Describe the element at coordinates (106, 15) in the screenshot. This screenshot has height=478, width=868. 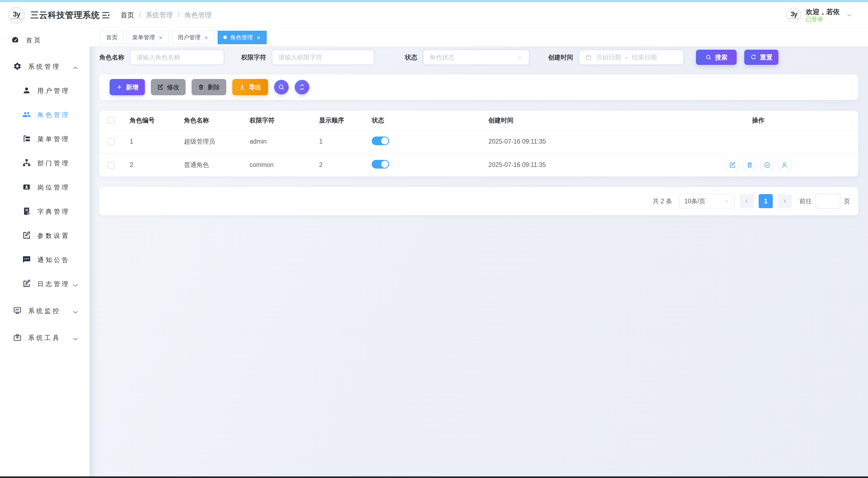
I see `sidebar-fold-icon` at that location.